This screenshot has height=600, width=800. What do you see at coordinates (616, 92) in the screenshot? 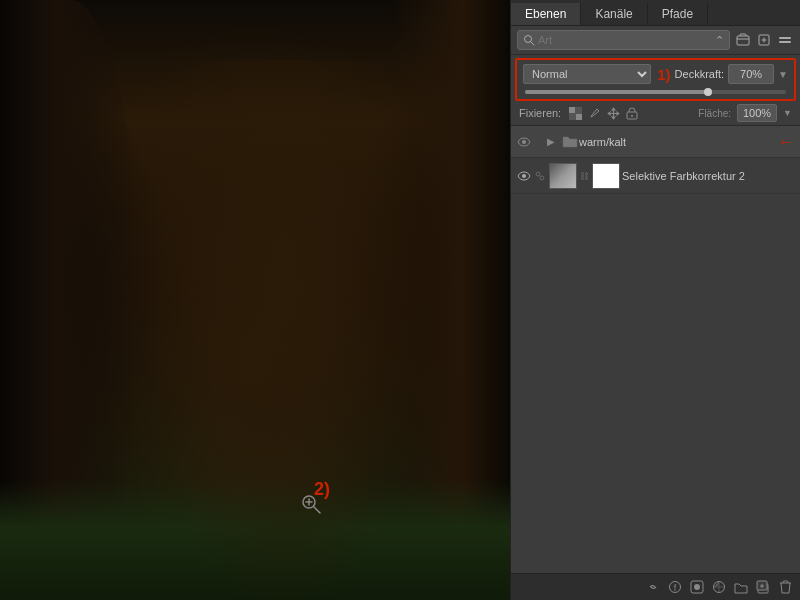
I see `opacity-slider-fill` at bounding box center [616, 92].